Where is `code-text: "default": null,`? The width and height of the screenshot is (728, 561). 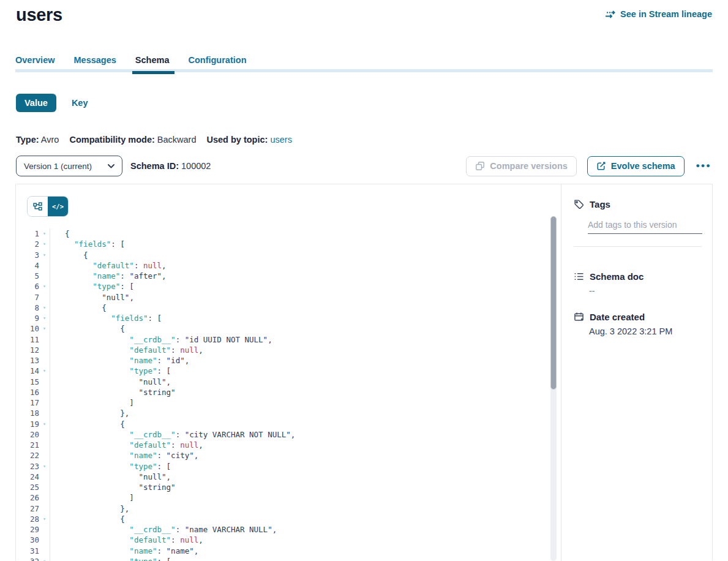
code-text: "default": null, is located at coordinates (134, 445).